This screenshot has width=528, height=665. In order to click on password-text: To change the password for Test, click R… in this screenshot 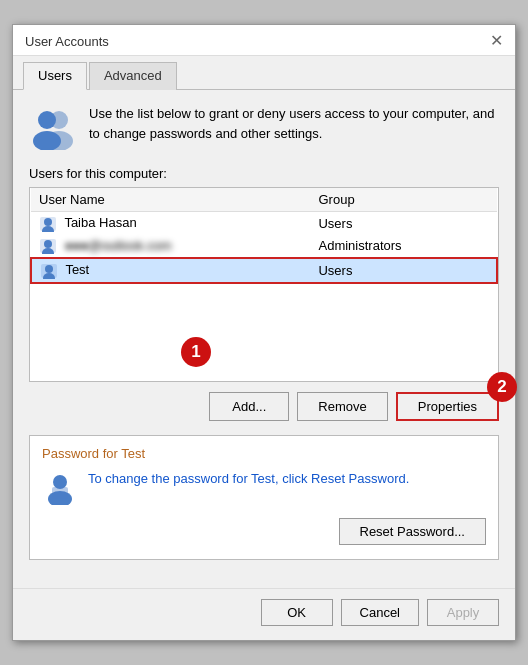, I will do `click(287, 479)`.